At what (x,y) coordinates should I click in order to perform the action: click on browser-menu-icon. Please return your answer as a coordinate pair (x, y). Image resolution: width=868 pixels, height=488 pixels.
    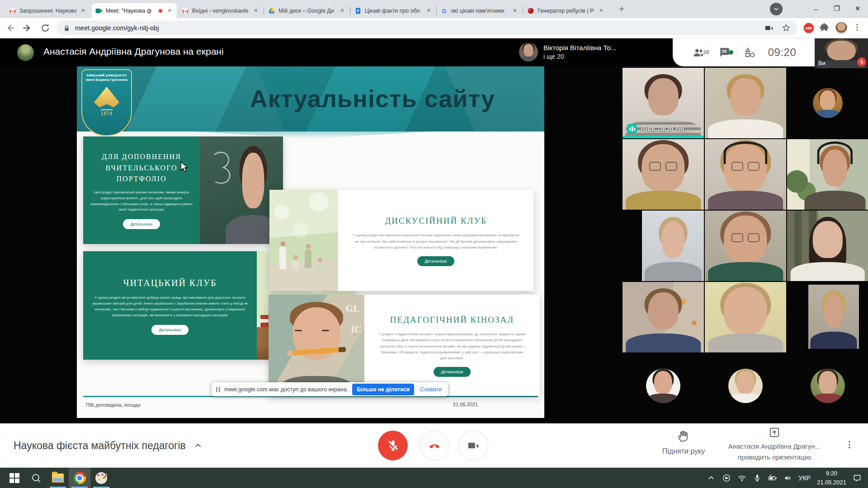
    Looking at the image, I should click on (857, 28).